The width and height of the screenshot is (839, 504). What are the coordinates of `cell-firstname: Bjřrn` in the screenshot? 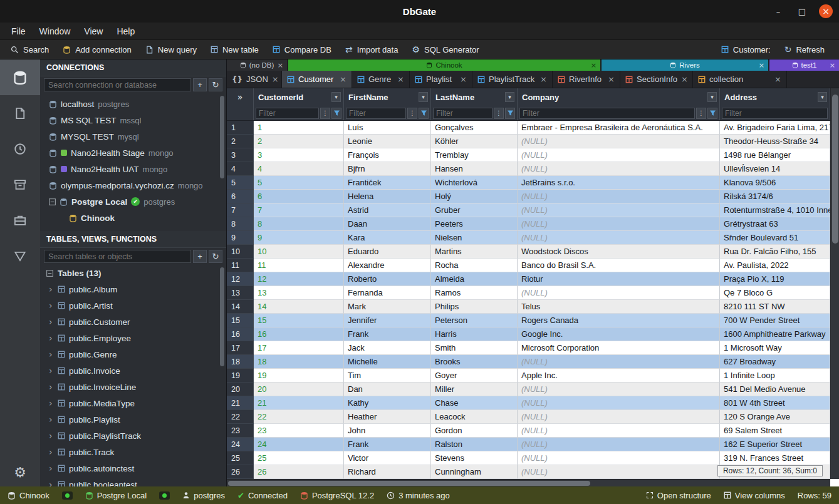 It's located at (387, 169).